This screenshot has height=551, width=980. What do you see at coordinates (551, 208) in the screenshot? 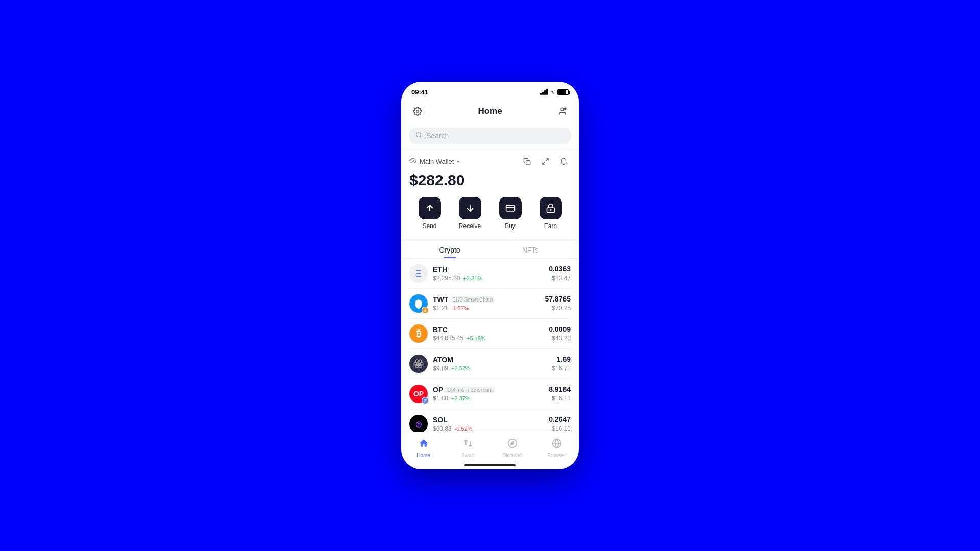
I see `earn-icon` at bounding box center [551, 208].